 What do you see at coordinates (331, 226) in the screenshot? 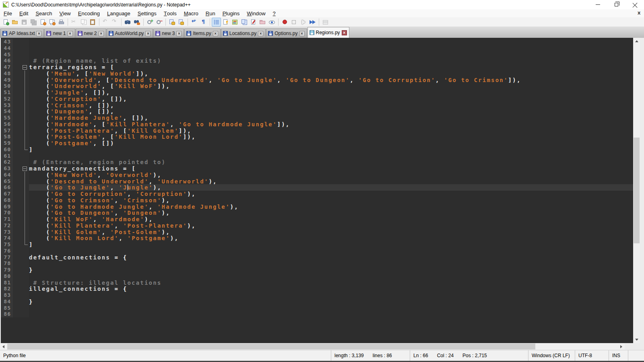
I see `code-text: ('Kill Plantera', 'Post-Plantera'),` at bounding box center [331, 226].